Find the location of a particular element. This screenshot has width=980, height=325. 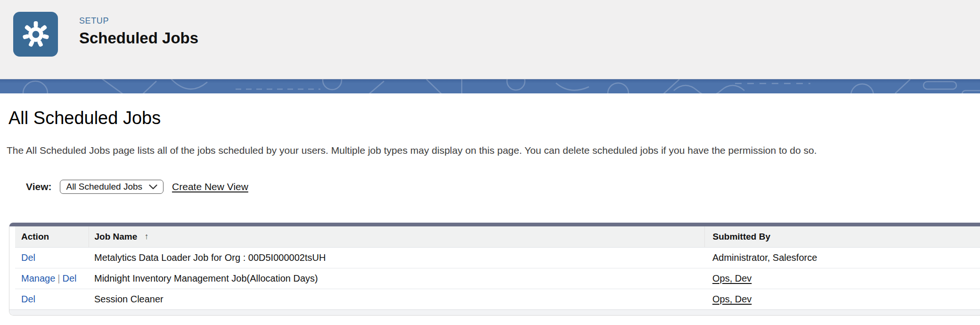

column-header-job-name: Job Name ↑ is located at coordinates (397, 237).